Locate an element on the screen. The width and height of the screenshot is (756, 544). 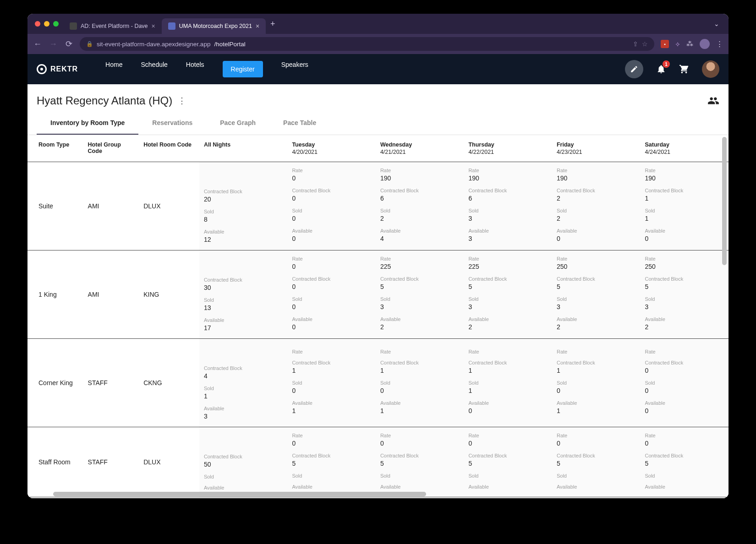
brand-logo: REKTR is located at coordinates (57, 69).